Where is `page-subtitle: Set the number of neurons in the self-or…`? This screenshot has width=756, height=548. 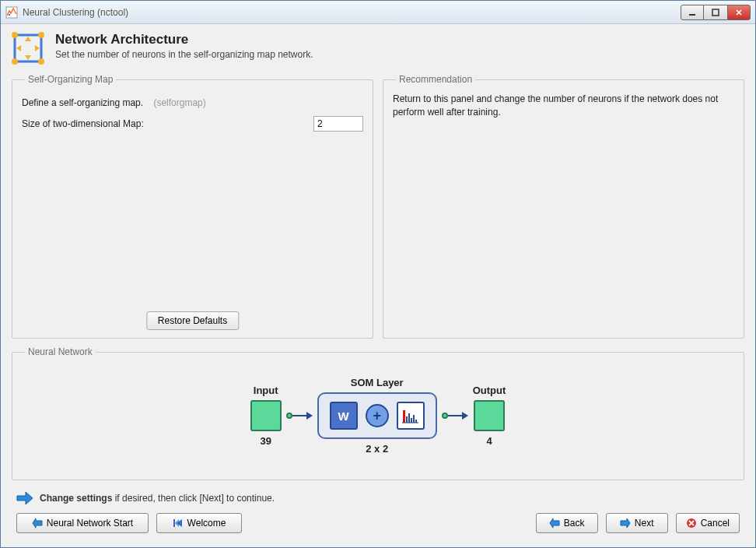 page-subtitle: Set the number of neurons in the self-or… is located at coordinates (184, 54).